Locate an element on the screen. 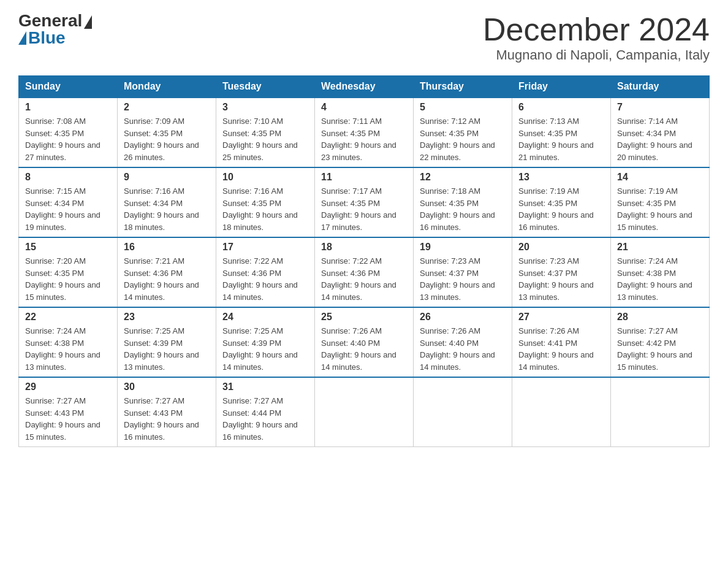  day-number: 7 is located at coordinates (660, 107).